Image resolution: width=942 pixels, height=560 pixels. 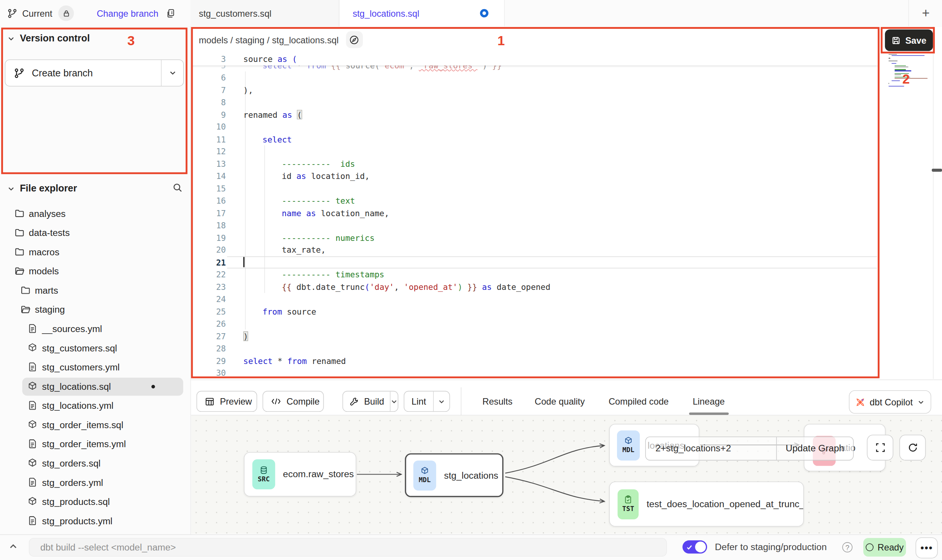 What do you see at coordinates (215, 312) in the screenshot?
I see `line-number: 25` at bounding box center [215, 312].